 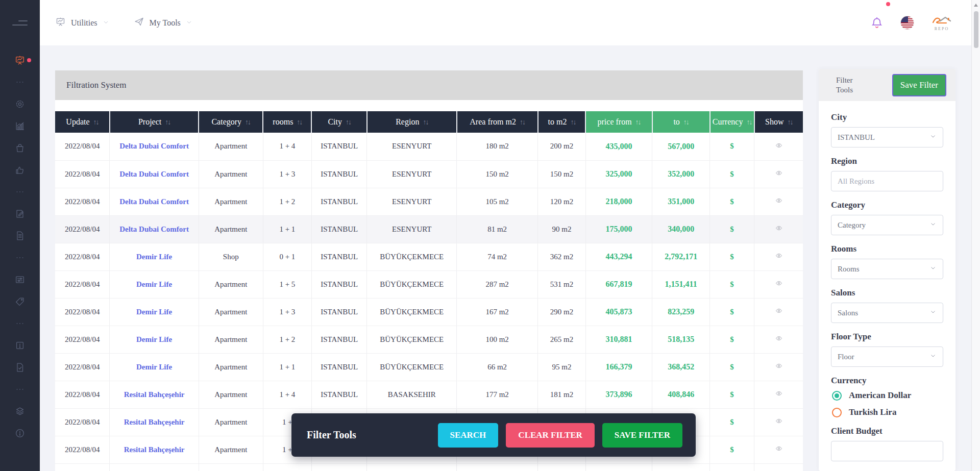 What do you see at coordinates (287, 284) in the screenshot?
I see `cell-rooms: 1 + 5` at bounding box center [287, 284].